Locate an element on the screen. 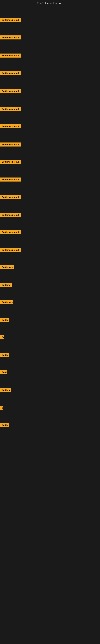 The image size is (100, 644). bottleneck-badge: Bottleneck is located at coordinates (6, 302).